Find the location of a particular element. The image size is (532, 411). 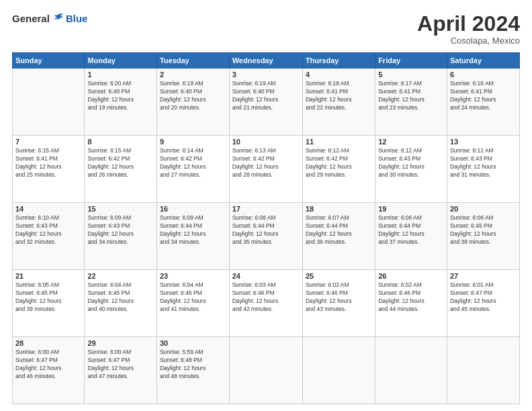

day-info: Sunrise: 6:10 AM Sunset: 6:43 PM Dayligh… is located at coordinates (48, 230).